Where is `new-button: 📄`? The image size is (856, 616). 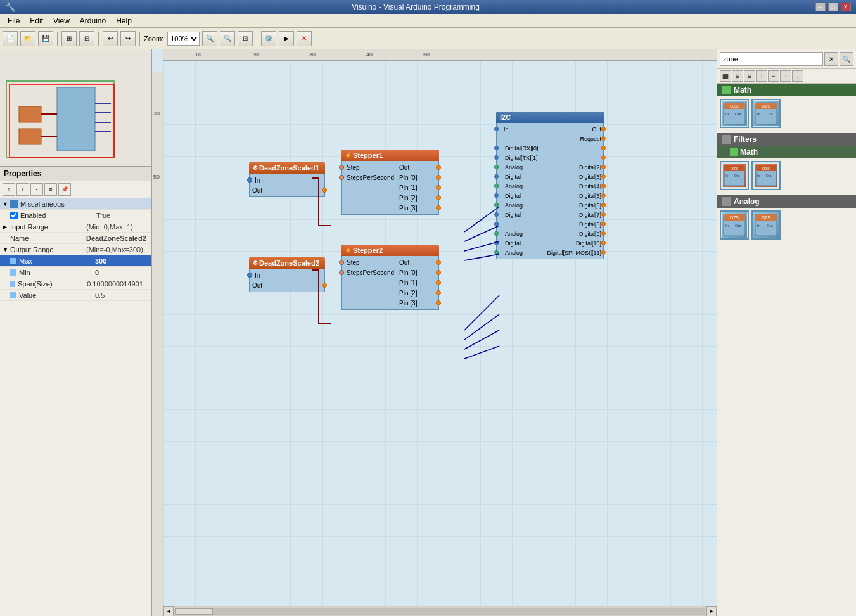 new-button: 📄 is located at coordinates (10, 39).